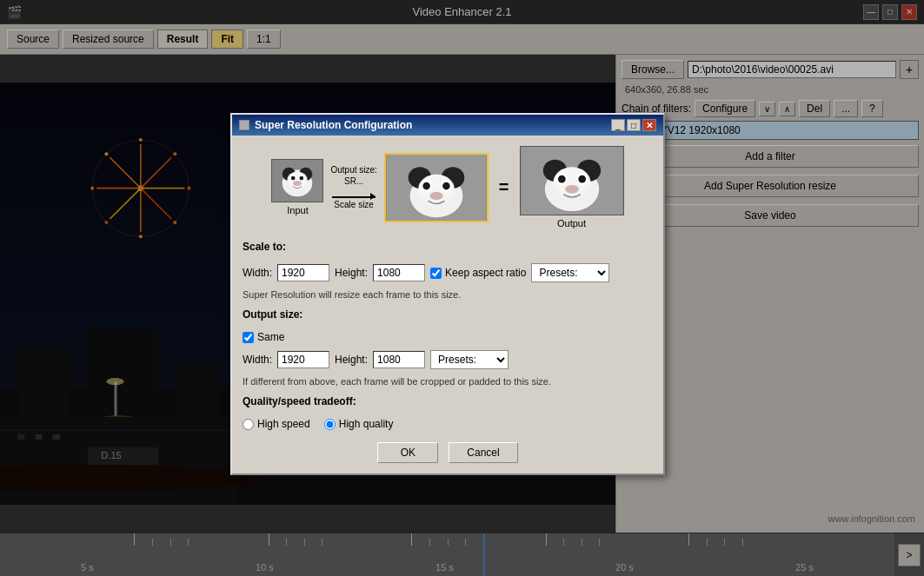 This screenshot has height=576, width=924. What do you see at coordinates (354, 181) in the screenshot?
I see `sr-label: SR...` at bounding box center [354, 181].